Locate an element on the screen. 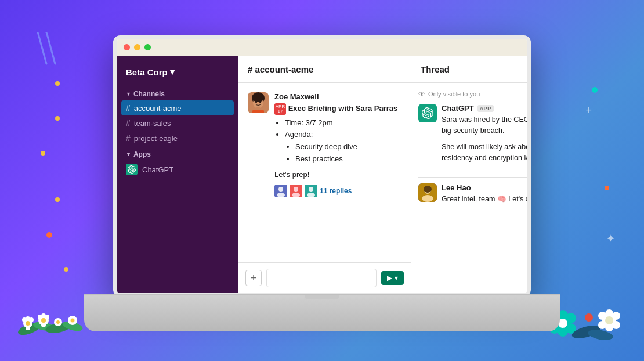  visibility-note: 👁 Only visible to you is located at coordinates (475, 94).